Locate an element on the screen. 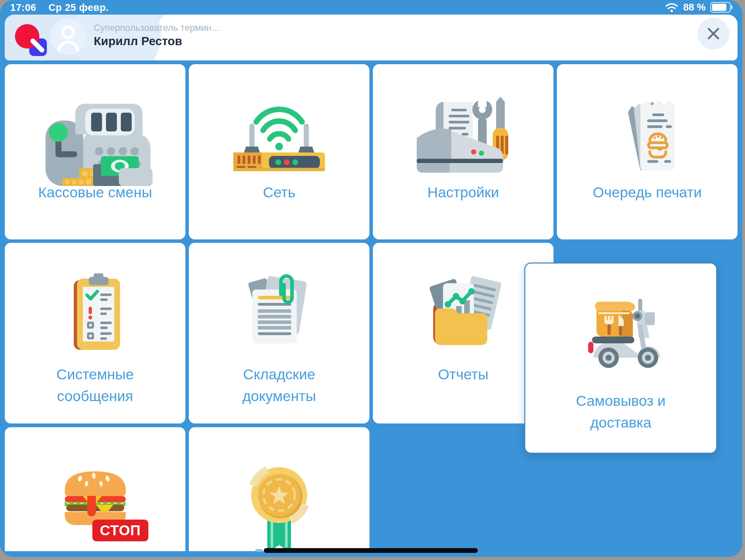 Image resolution: width=745 pixels, height=560 pixels. tile-settings: Настройки is located at coordinates (463, 152).